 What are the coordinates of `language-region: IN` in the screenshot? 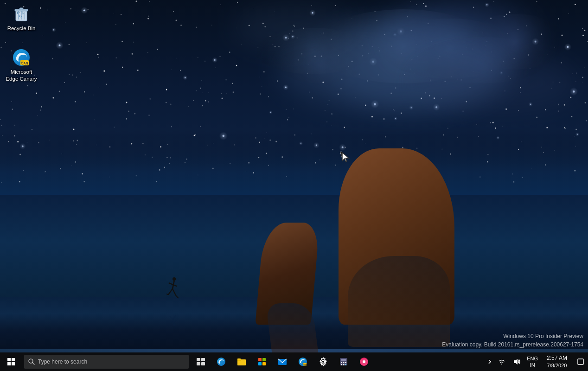 It's located at (532, 365).